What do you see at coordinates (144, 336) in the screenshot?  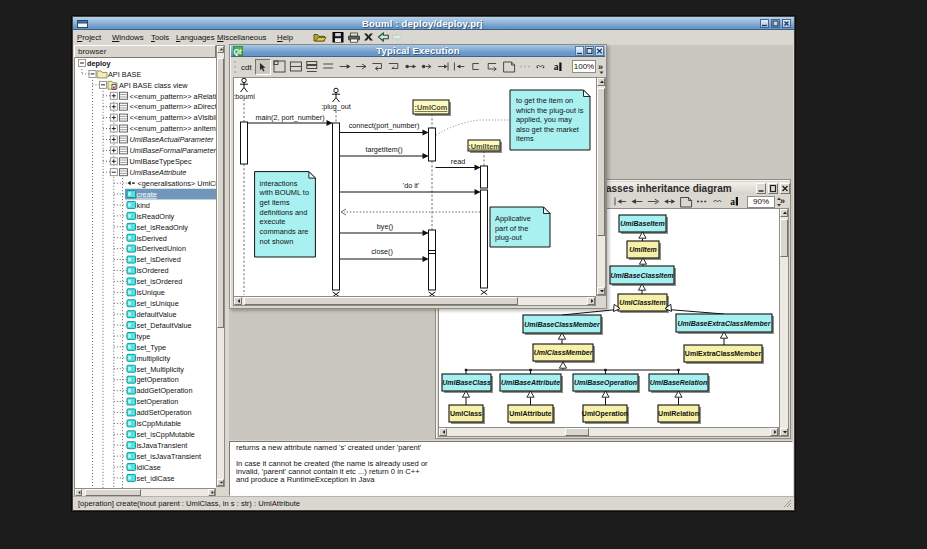 I see `svg-text: type` at bounding box center [144, 336].